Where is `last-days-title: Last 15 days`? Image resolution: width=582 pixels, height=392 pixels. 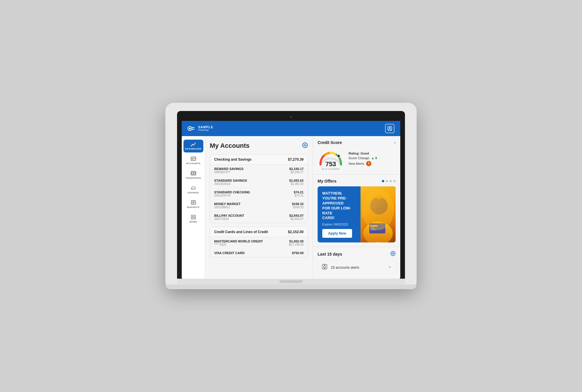 last-days-title: Last 15 days is located at coordinates (330, 254).